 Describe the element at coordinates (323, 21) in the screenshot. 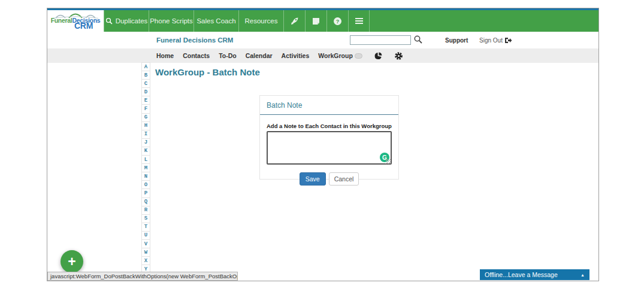

I see `primary-nav: FuneralDecisions CRM Duplicates Phone Sc…` at that location.